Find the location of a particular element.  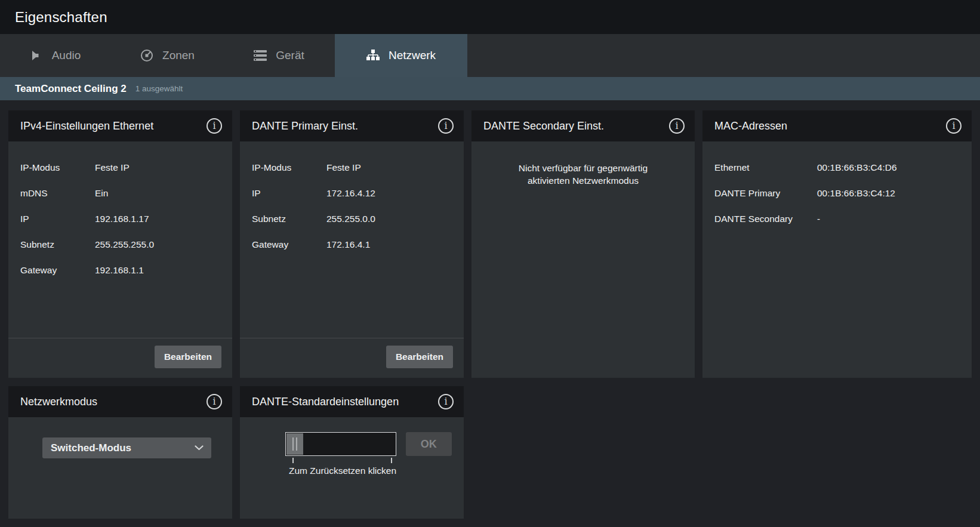

ok-button: OK is located at coordinates (429, 444).